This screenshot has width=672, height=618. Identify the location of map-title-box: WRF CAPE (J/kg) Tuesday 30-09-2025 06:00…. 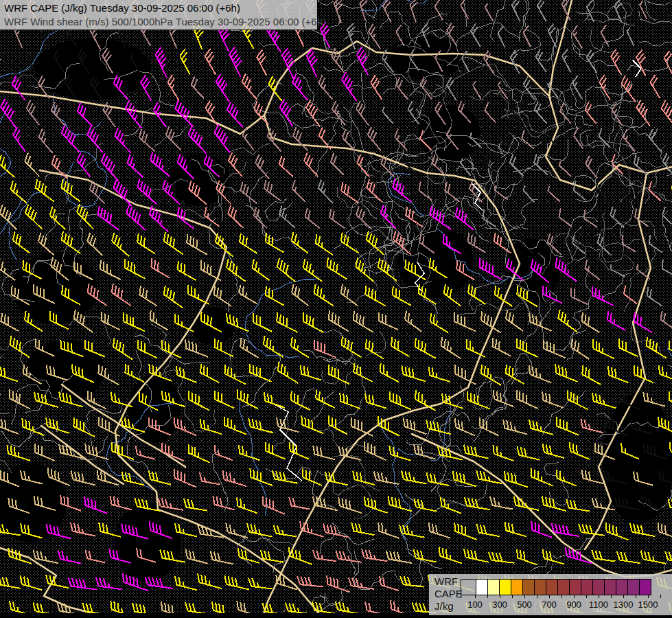
(159, 15).